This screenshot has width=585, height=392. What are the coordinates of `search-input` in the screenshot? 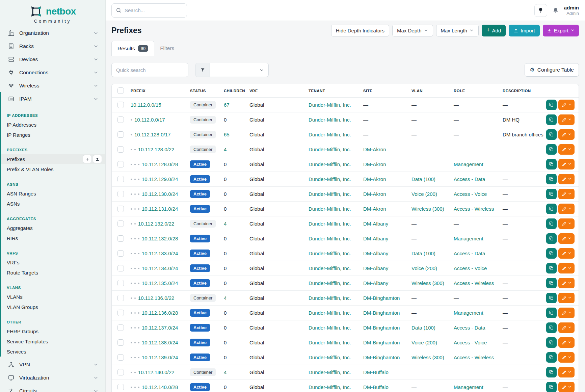 It's located at (154, 10).